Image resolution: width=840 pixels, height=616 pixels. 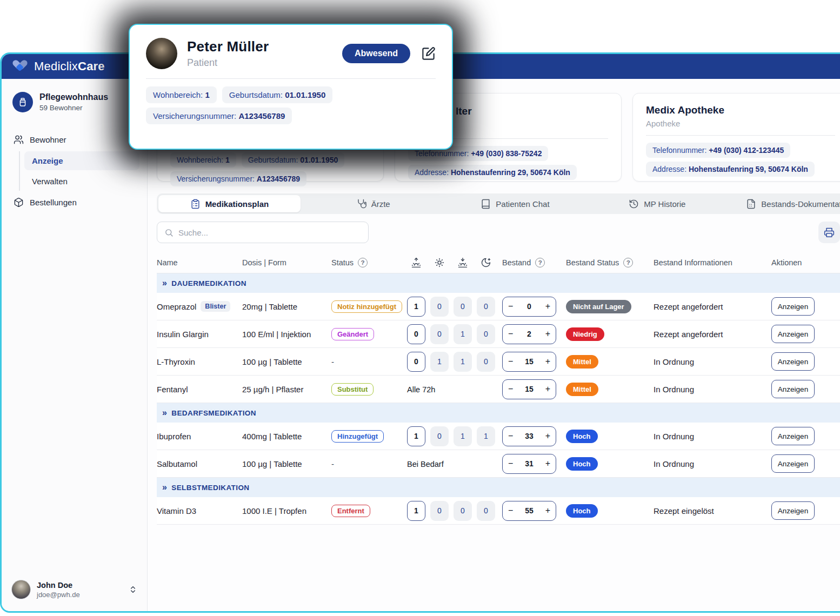 I want to click on popup-pill-row: Wohnbereich: 1Geburtsdatum: 01.01.1950, so click(x=239, y=95).